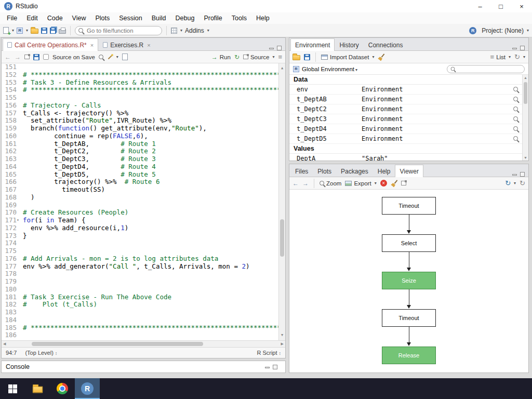 The height and width of the screenshot is (399, 532). I want to click on scroll-left-icon: ◀, so click(4, 344).